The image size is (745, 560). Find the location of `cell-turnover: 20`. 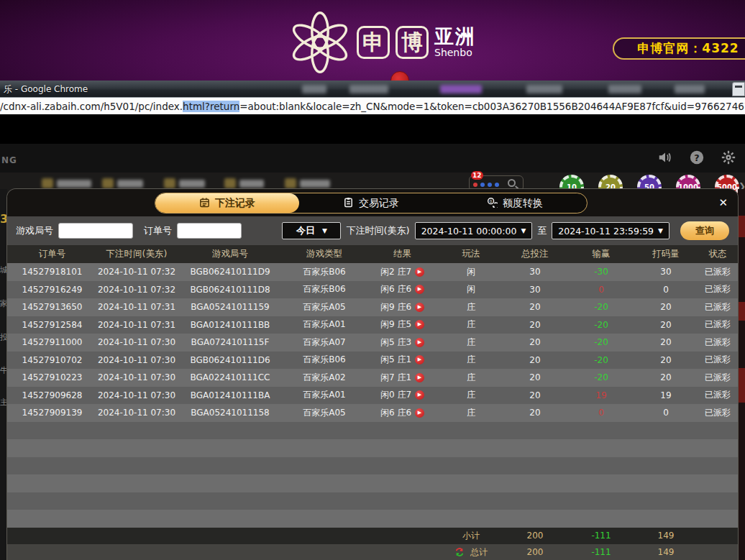

cell-turnover: 20 is located at coordinates (666, 360).